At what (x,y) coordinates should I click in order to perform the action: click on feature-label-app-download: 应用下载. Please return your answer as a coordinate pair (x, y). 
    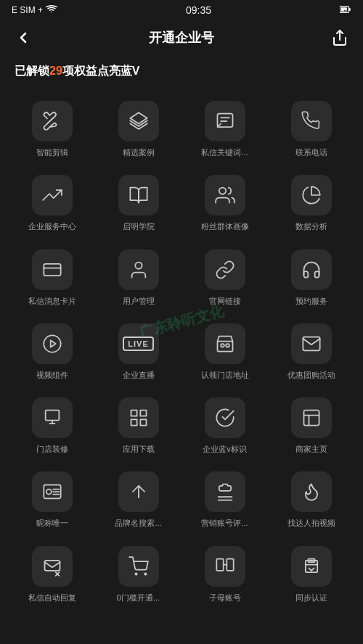
    Looking at the image, I should click on (139, 449).